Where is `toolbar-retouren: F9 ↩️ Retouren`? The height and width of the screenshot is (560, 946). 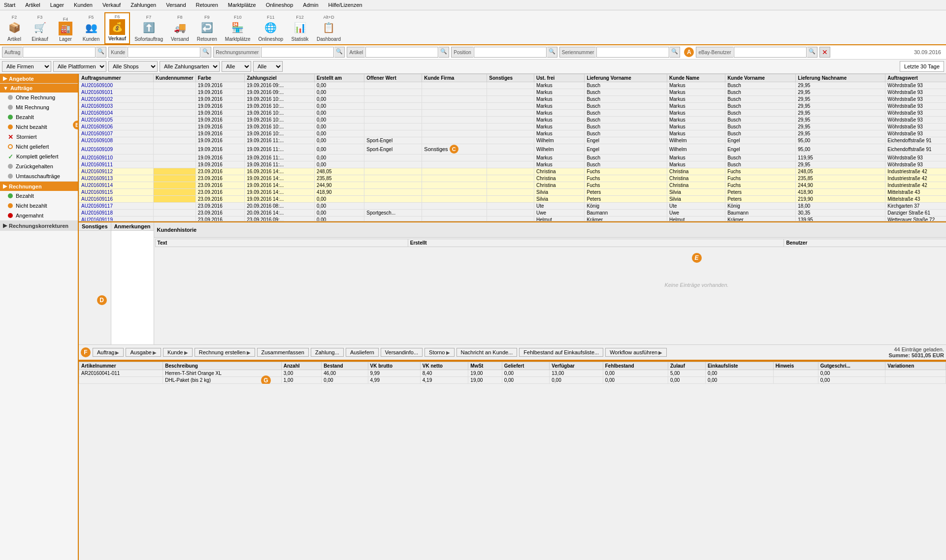 toolbar-retouren: F9 ↩️ Retouren is located at coordinates (207, 29).